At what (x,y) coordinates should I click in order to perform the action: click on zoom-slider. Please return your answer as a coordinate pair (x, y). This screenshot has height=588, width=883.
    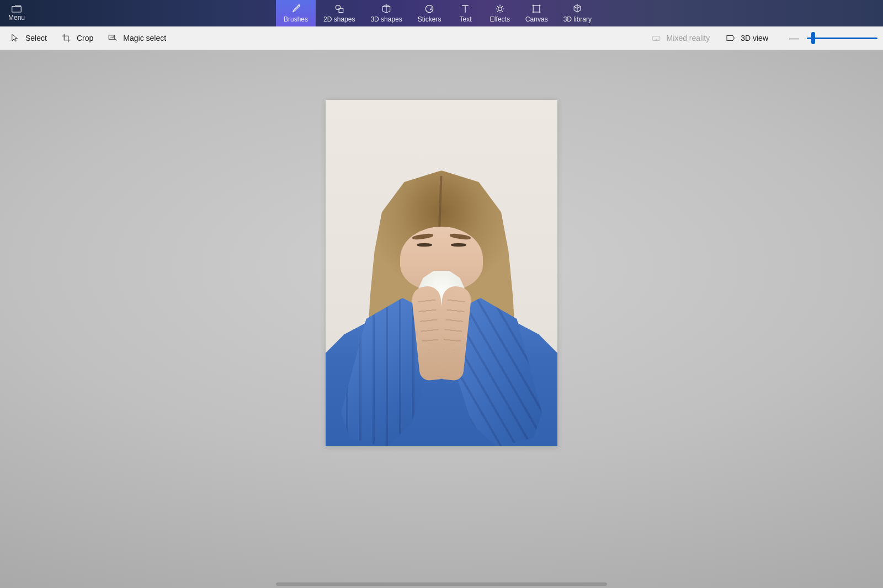
    Looking at the image, I should click on (842, 38).